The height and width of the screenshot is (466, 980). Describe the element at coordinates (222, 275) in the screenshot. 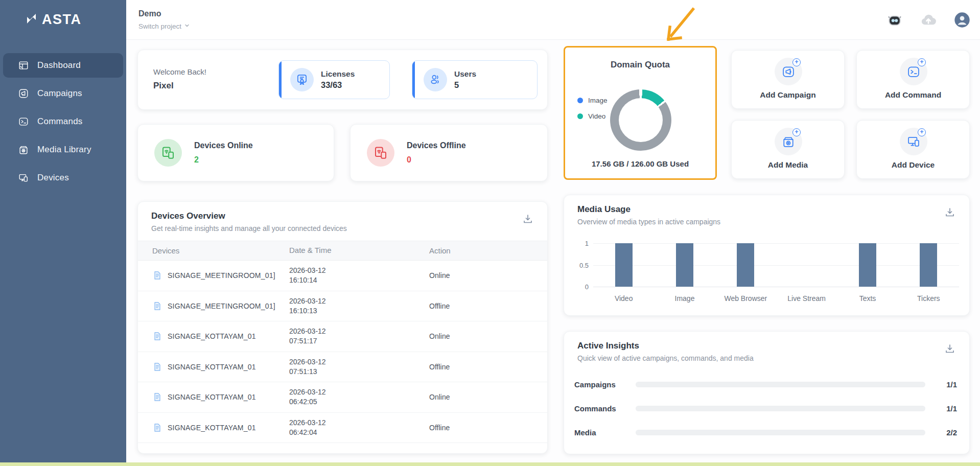

I see `device-name: SIGNAGE_MEETINGROOM_01]` at that location.